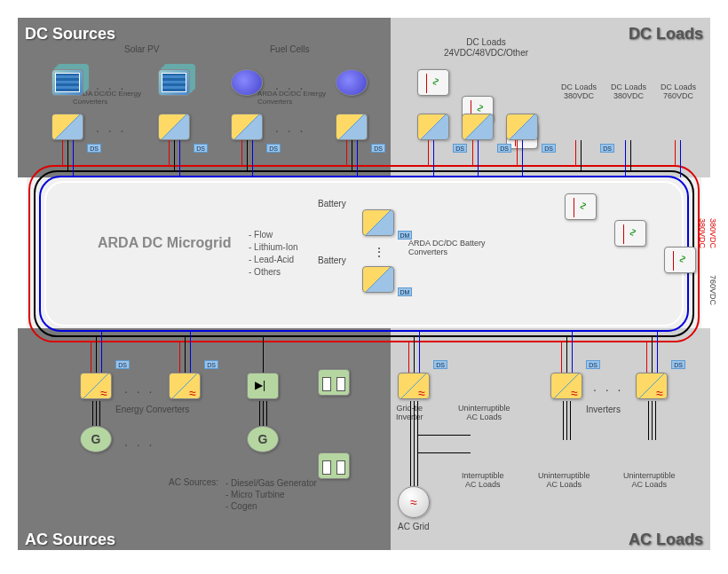 The image size is (728, 574). Describe the element at coordinates (713, 233) in the screenshot. I see `label-380vdc-vert: 380VDC` at that location.